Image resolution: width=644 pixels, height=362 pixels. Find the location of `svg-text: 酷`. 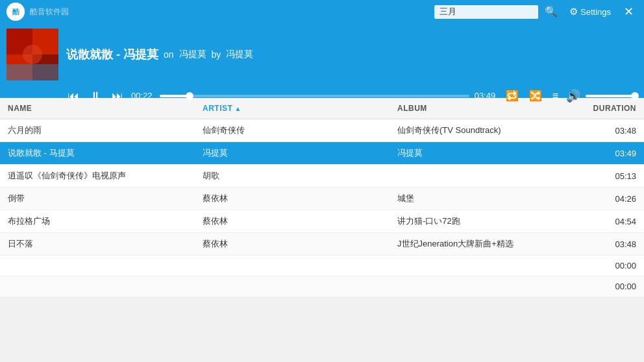

svg-text: 酷 is located at coordinates (16, 12).